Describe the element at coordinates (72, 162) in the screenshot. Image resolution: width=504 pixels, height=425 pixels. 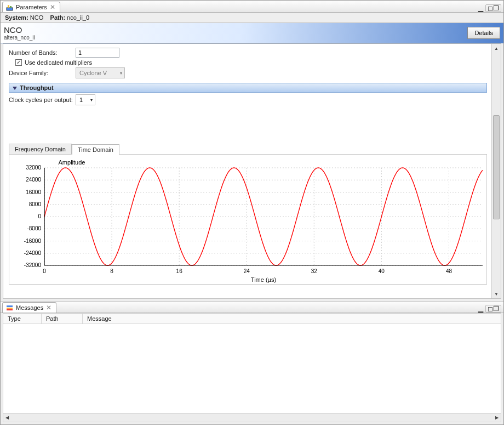
I see `svg-text: Amplitude` at that location.